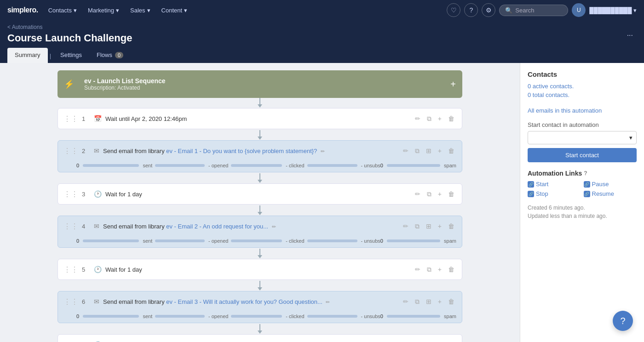  Describe the element at coordinates (259, 119) in the screenshot. I see `step-text: Wait until Apr 2, 2020 12:46pm` at that location.